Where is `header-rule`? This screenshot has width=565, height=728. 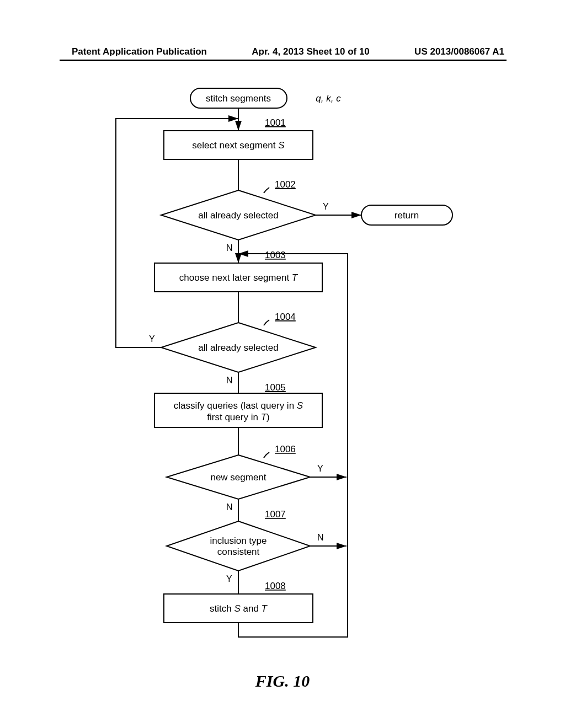 header-rule is located at coordinates (283, 61).